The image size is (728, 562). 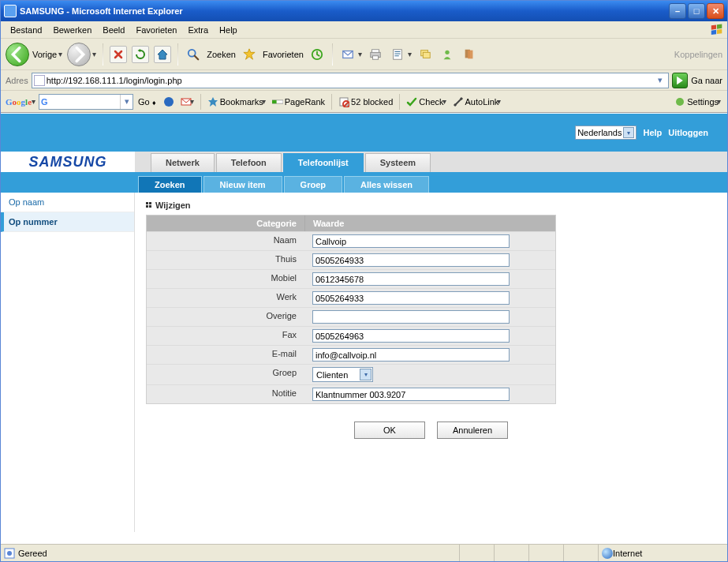 I want to click on refresh-button, so click(x=140, y=54).